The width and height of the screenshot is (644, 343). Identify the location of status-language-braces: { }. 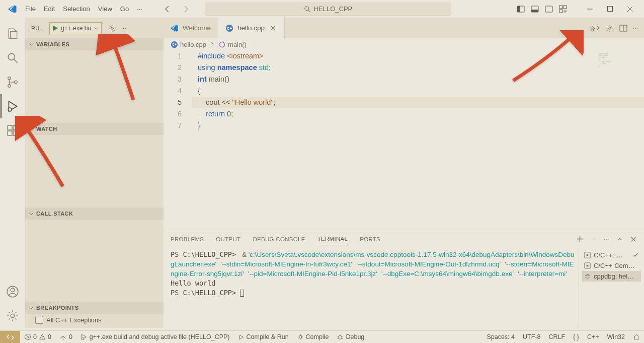
(576, 337).